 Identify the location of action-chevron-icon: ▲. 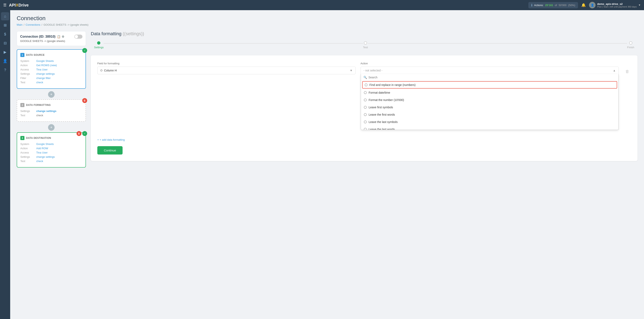
(614, 70).